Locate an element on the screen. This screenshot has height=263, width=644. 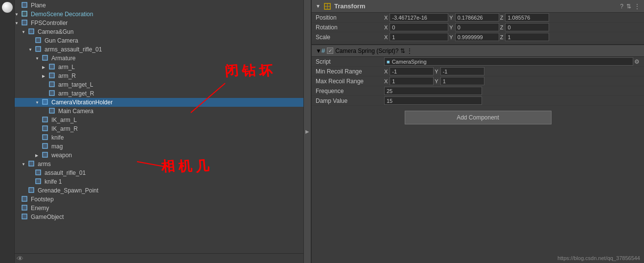
frequence-input is located at coordinates (433, 91).